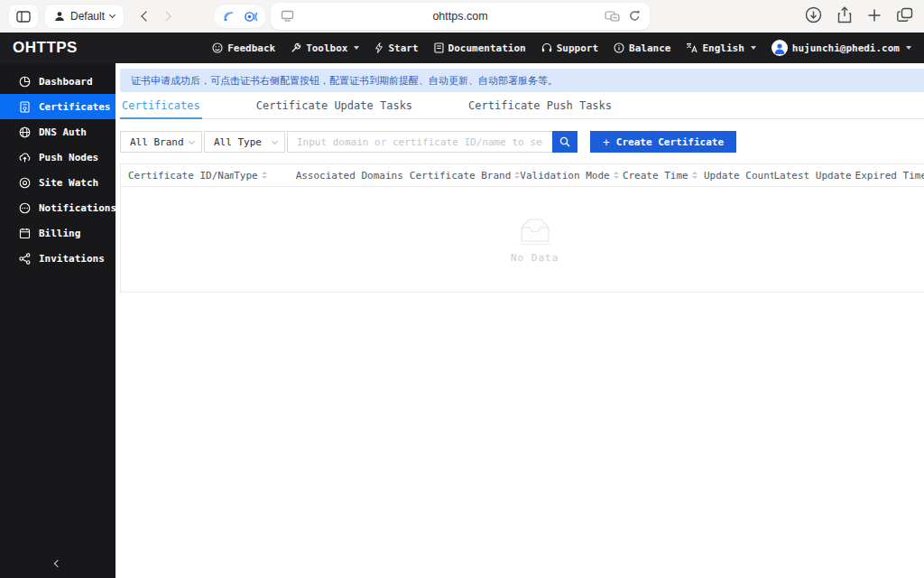 Image resolution: width=924 pixels, height=578 pixels. What do you see at coordinates (160, 143) in the screenshot?
I see `brand-select-value: All Brand` at bounding box center [160, 143].